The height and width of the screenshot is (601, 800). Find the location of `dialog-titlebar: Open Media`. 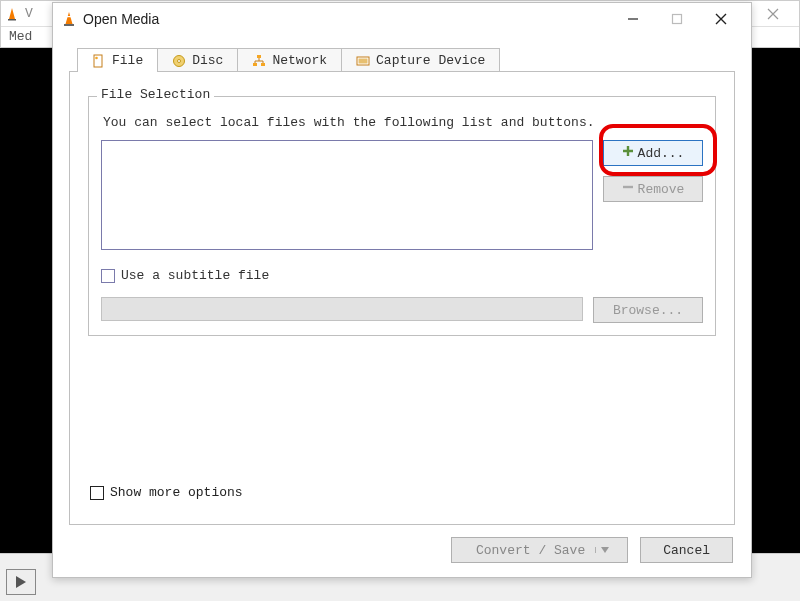

dialog-titlebar: Open Media is located at coordinates (402, 19).